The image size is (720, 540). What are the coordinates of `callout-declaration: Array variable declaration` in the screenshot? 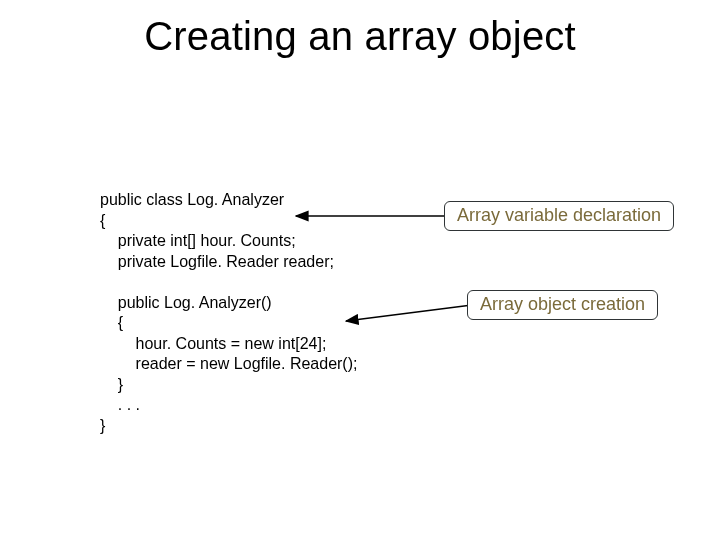 It's located at (559, 216).